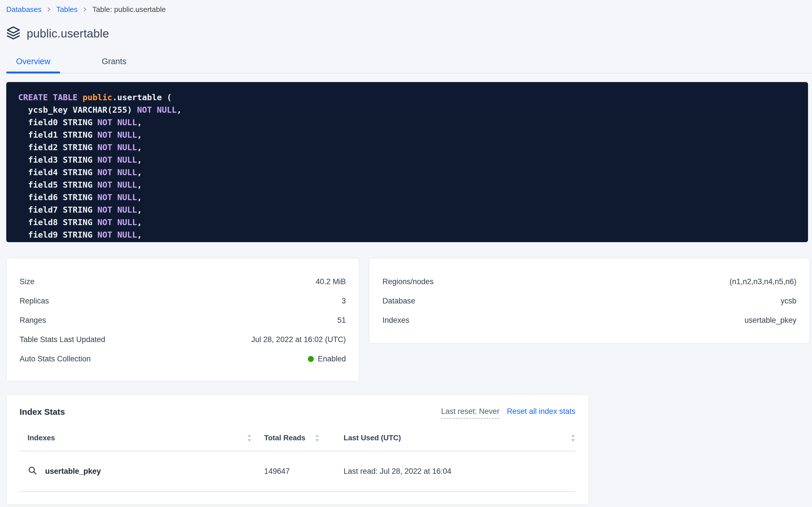 The width and height of the screenshot is (812, 507). Describe the element at coordinates (67, 9) in the screenshot. I see `breadcrumb-link-tables: Tables` at that location.